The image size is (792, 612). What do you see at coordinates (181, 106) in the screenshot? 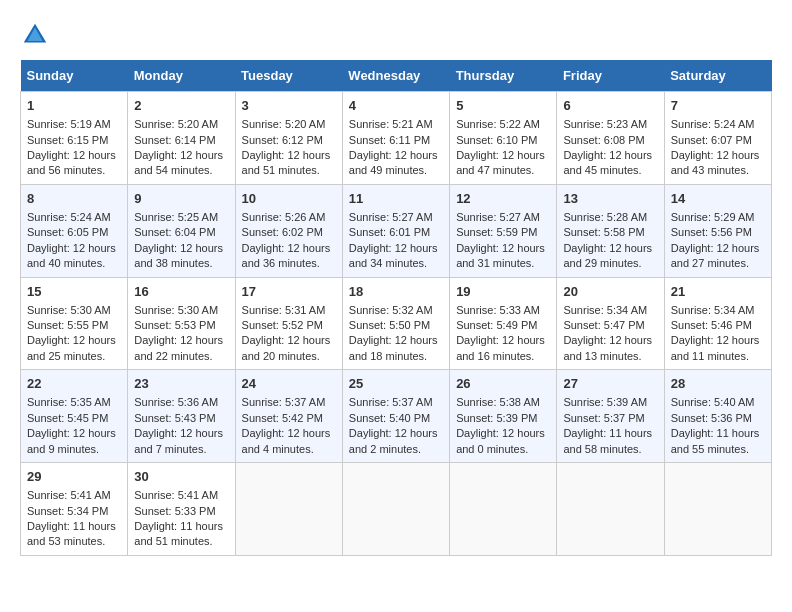
I see `day-number: 2` at bounding box center [181, 106].